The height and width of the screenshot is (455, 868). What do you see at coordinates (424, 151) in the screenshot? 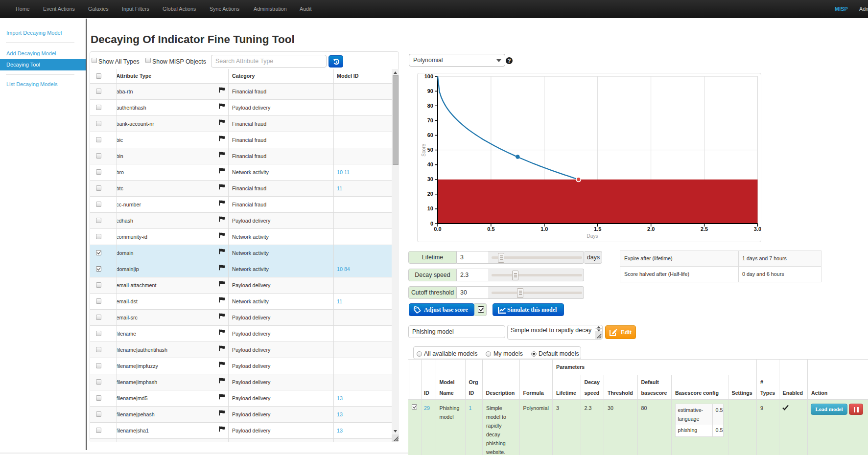
I see `svg-text: Score` at bounding box center [424, 151].